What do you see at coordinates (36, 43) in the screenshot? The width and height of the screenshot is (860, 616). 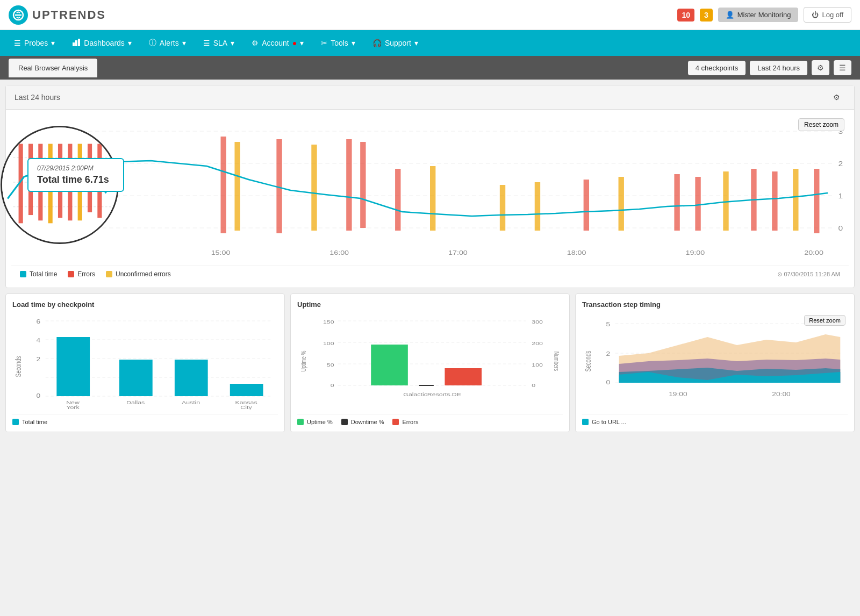 I see `nav-label-probes: Probes` at bounding box center [36, 43].